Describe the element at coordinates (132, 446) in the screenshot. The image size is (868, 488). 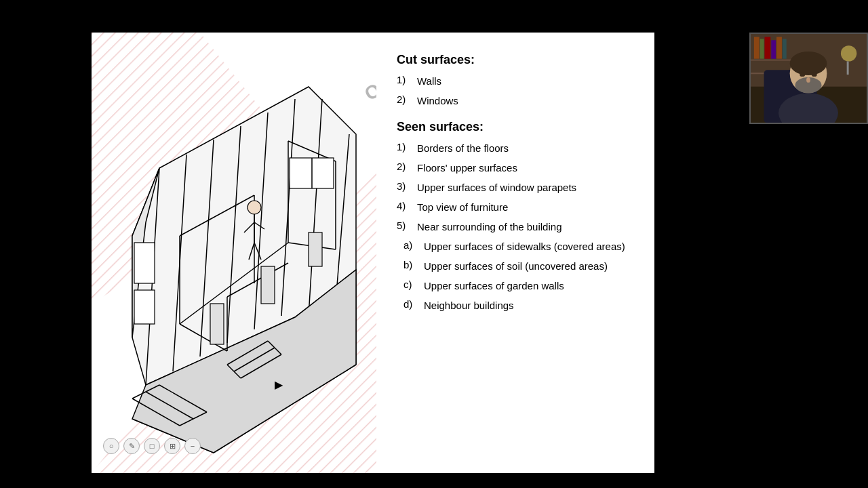
I see `toolbar-btn-pencil: ✎` at that location.